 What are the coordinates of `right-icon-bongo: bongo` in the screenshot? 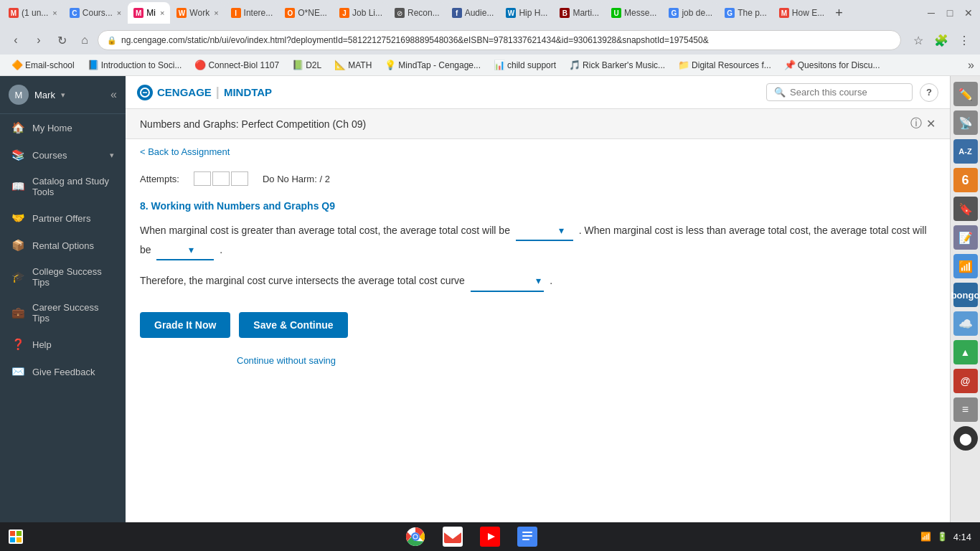 It's located at (966, 295).